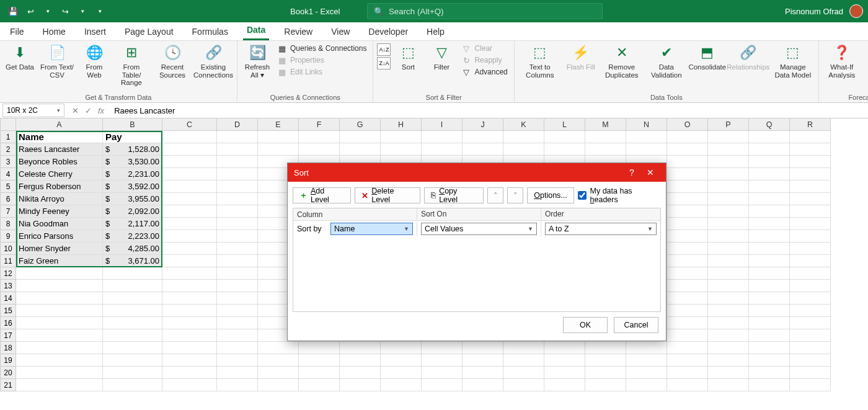  Describe the element at coordinates (810, 199) in the screenshot. I see `cell-R6` at that location.